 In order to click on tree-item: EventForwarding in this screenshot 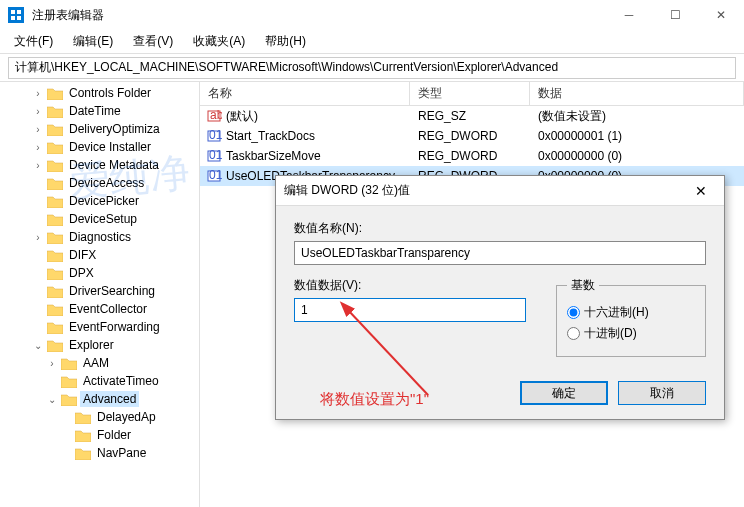, I will do `click(100, 327)`.